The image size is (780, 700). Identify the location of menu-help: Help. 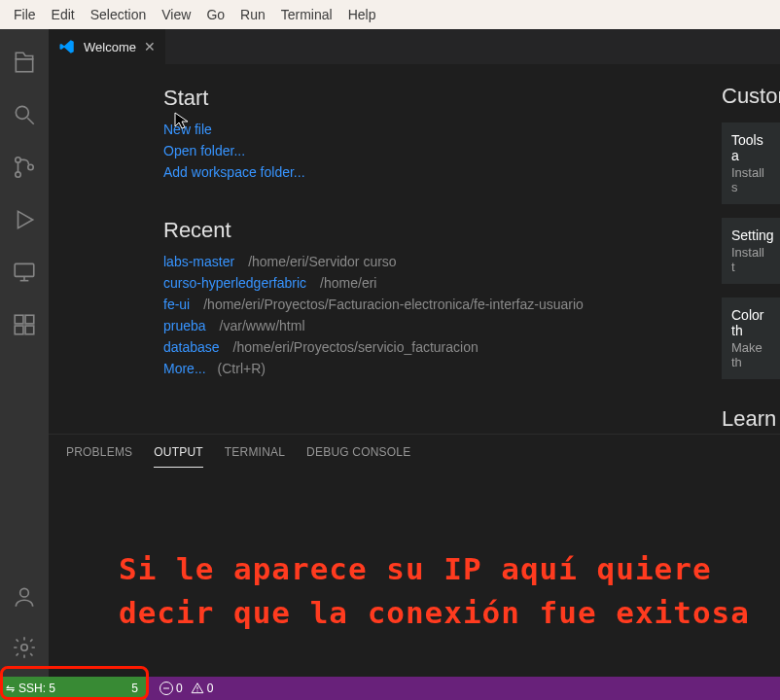
(362, 15).